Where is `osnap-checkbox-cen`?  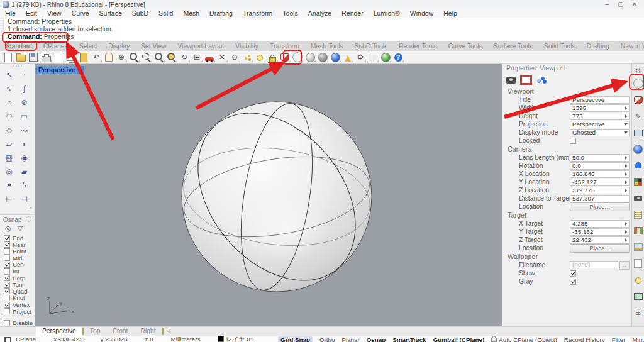 osnap-checkbox-cen is located at coordinates (7, 265).